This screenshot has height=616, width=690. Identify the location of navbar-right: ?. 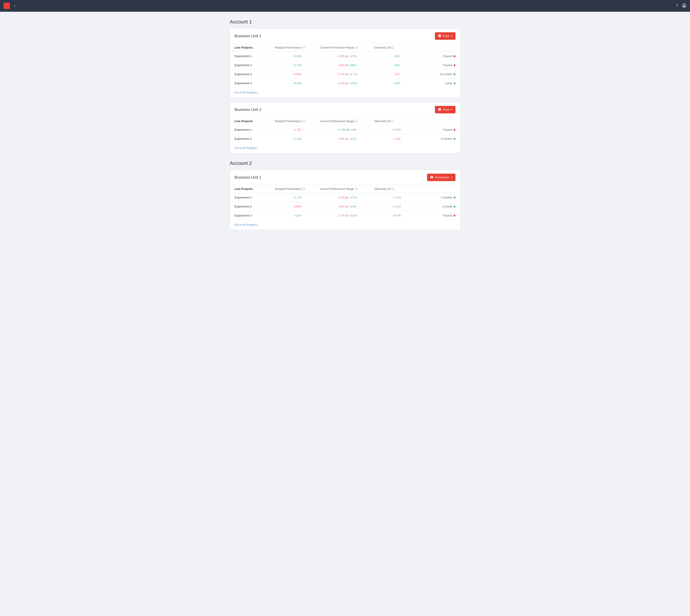
(681, 6).